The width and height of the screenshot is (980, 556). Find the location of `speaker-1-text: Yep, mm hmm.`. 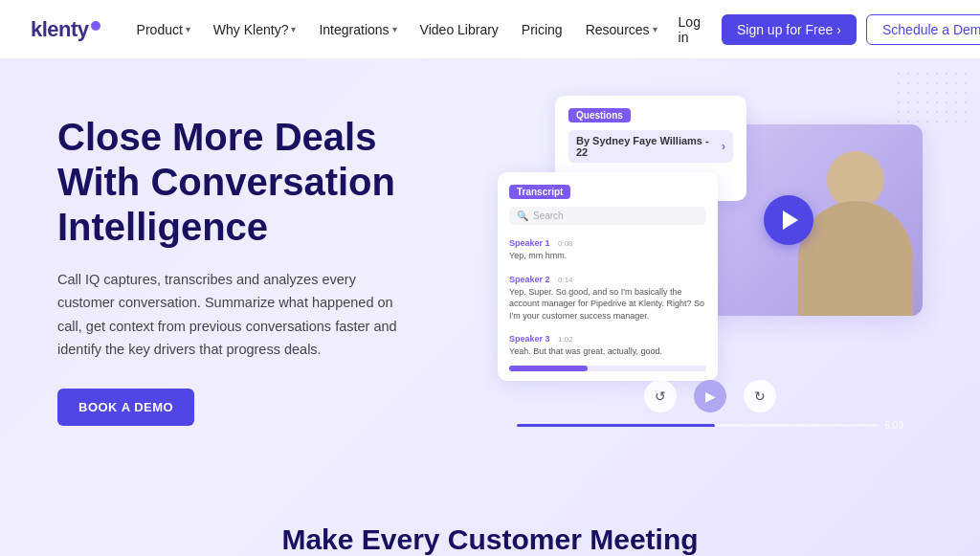

speaker-1-text: Yep, mm hmm. is located at coordinates (608, 256).